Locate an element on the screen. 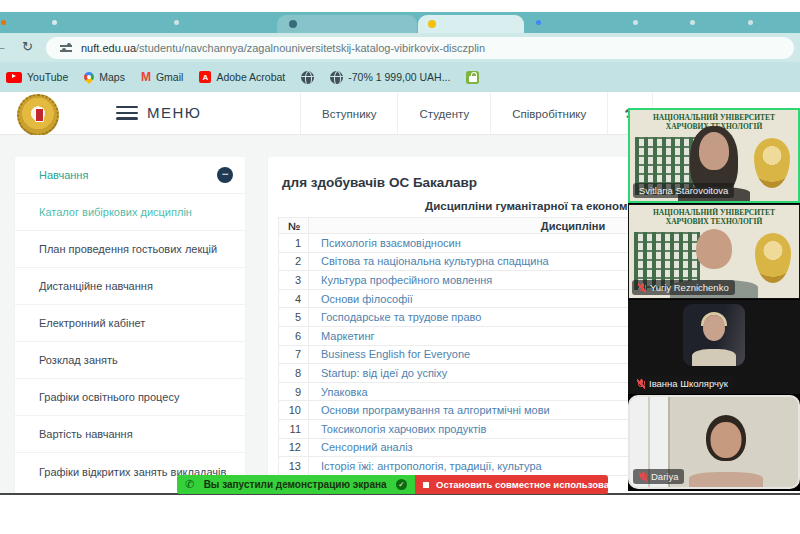  stop-sharing-label: Остановить совместное использование is located at coordinates (531, 484).